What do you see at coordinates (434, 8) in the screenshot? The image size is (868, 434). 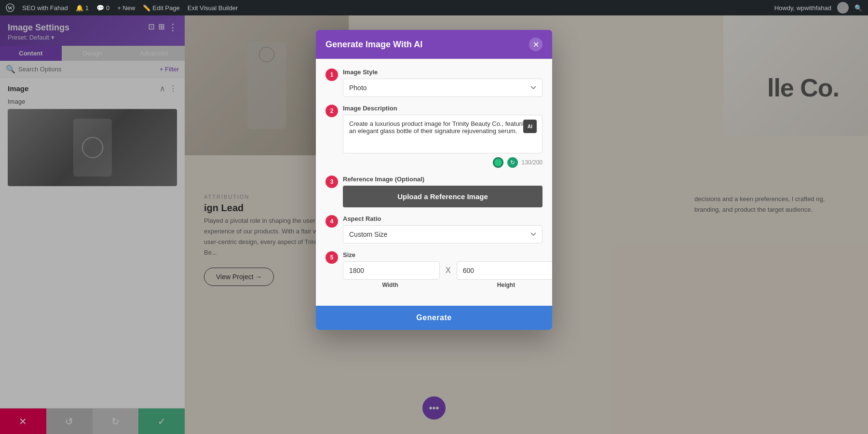 I see `admin-bar: W SEO with Fahad 🔔1 💬0 + New ✏️Edit Page…` at bounding box center [434, 8].